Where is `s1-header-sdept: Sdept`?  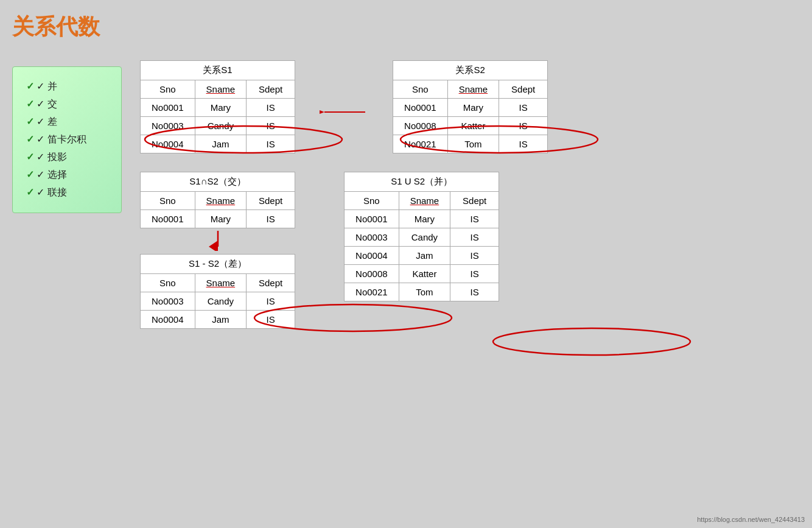
s1-header-sdept: Sdept is located at coordinates (271, 90).